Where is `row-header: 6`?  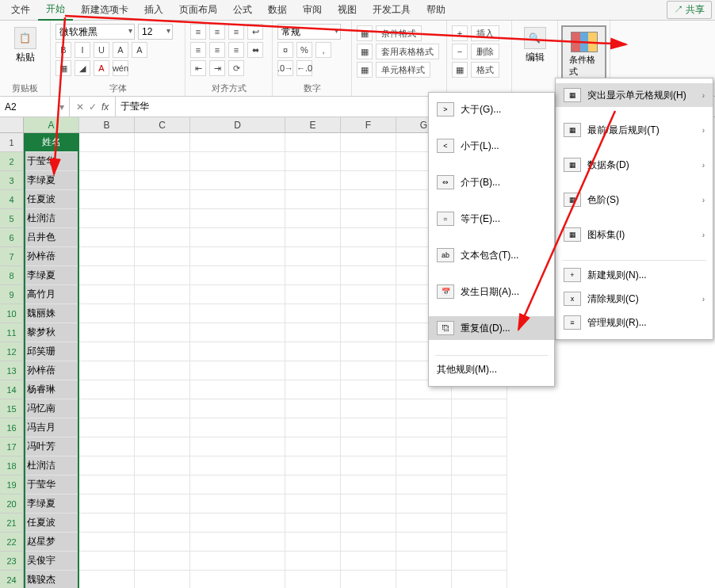 row-header: 6 is located at coordinates (12, 238).